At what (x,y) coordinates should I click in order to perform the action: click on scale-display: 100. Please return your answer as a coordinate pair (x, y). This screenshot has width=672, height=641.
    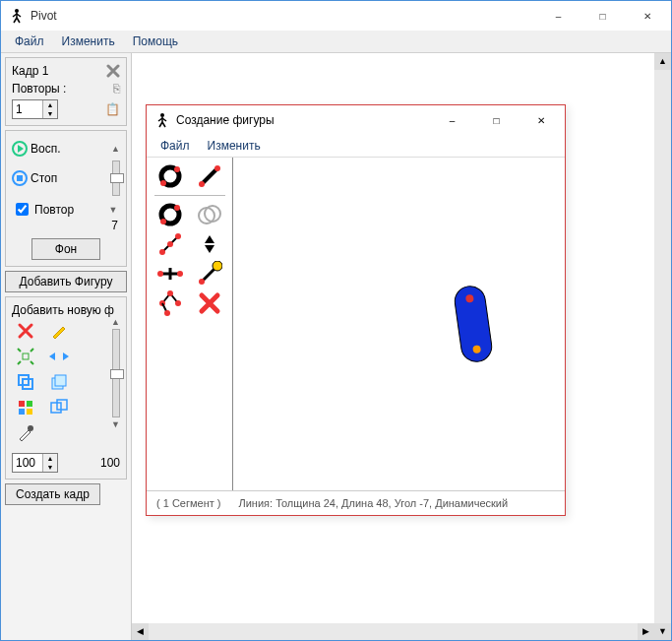
    Looking at the image, I should click on (110, 463).